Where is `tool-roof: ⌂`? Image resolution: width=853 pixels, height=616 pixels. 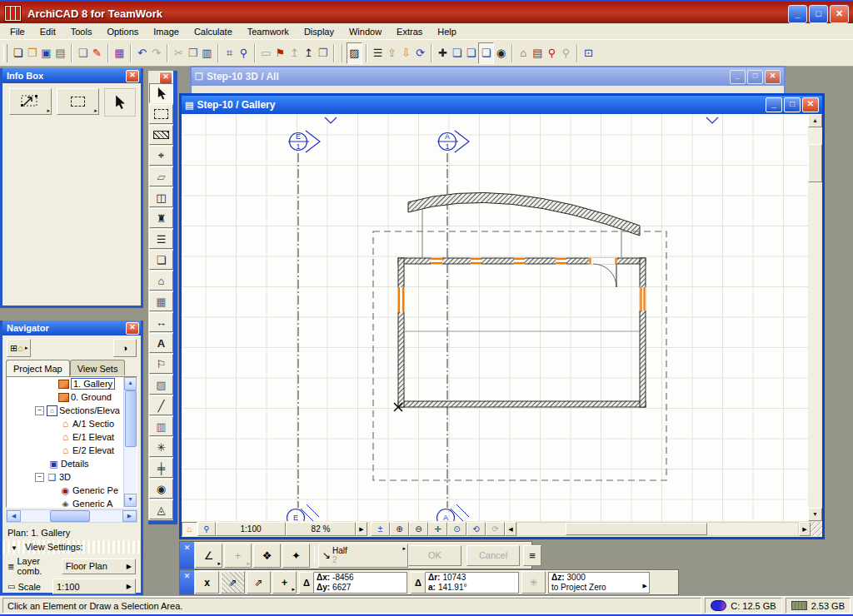 tool-roof: ⌂ is located at coordinates (162, 281).